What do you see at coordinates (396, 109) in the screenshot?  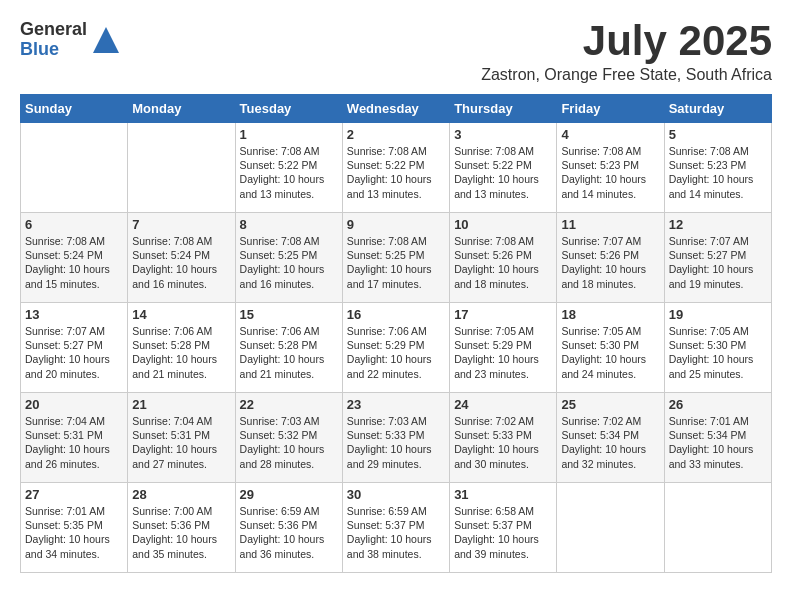 I see `calendar-header: SundayMondayTuesdayWednesdayThursdayFrid…` at bounding box center [396, 109].